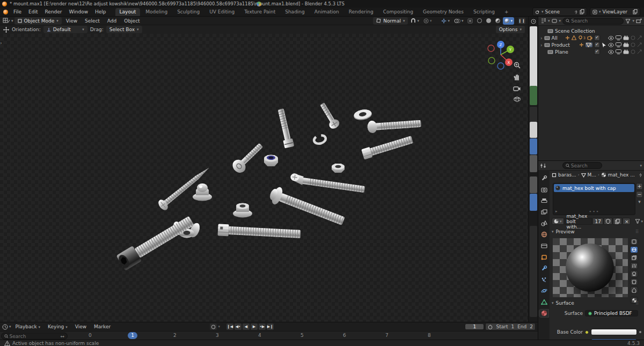 Image resolution: width=644 pixels, height=346 pixels. I want to click on breadcrumb-object: baras..., so click(567, 175).